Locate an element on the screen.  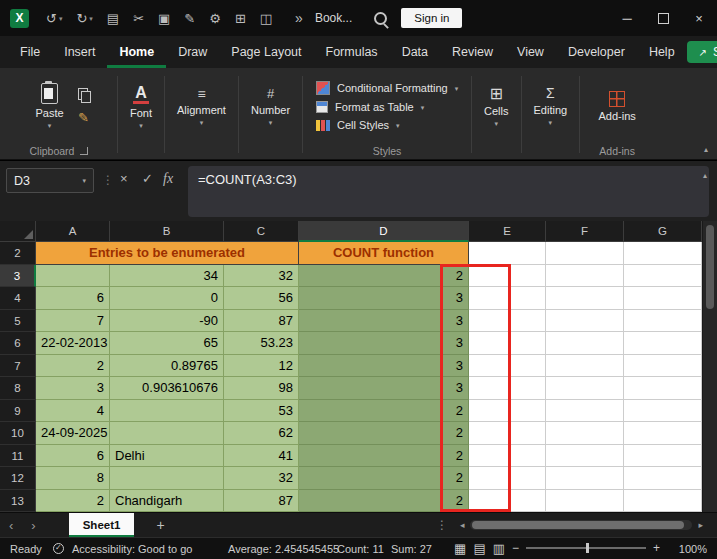
excel-app-icon: X is located at coordinates (20, 18).